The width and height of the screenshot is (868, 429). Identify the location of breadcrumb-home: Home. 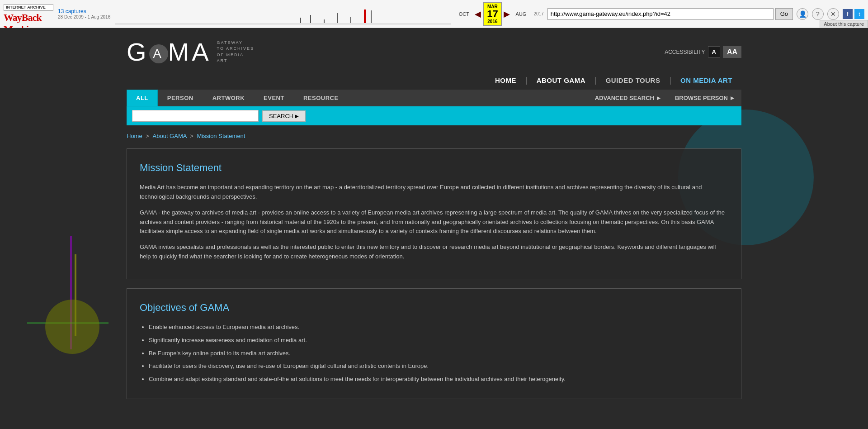
(135, 136).